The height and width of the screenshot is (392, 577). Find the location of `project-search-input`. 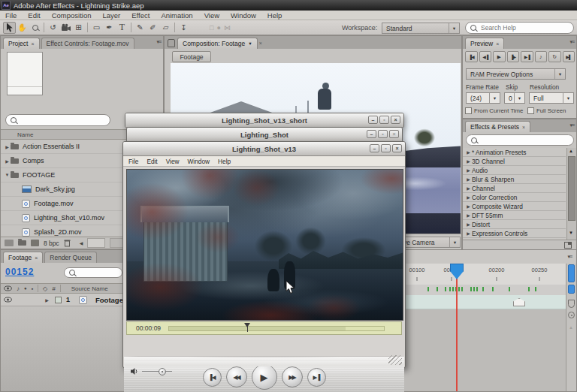

project-search-input is located at coordinates (62, 120).